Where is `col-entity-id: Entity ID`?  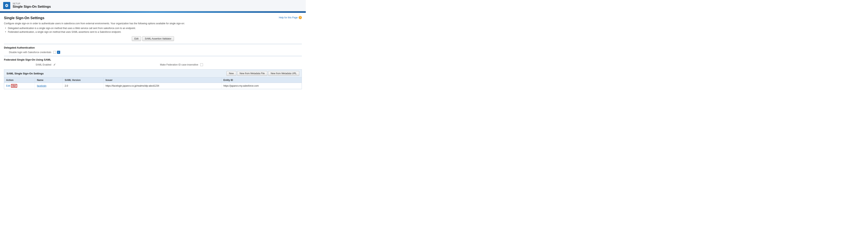
col-entity-id: Entity ID is located at coordinates (261, 80).